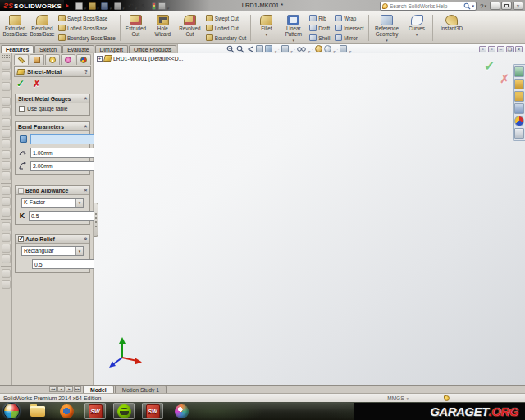  What do you see at coordinates (52, 251) in the screenshot?
I see `relief-type-dropdown: Rectangular` at bounding box center [52, 251].